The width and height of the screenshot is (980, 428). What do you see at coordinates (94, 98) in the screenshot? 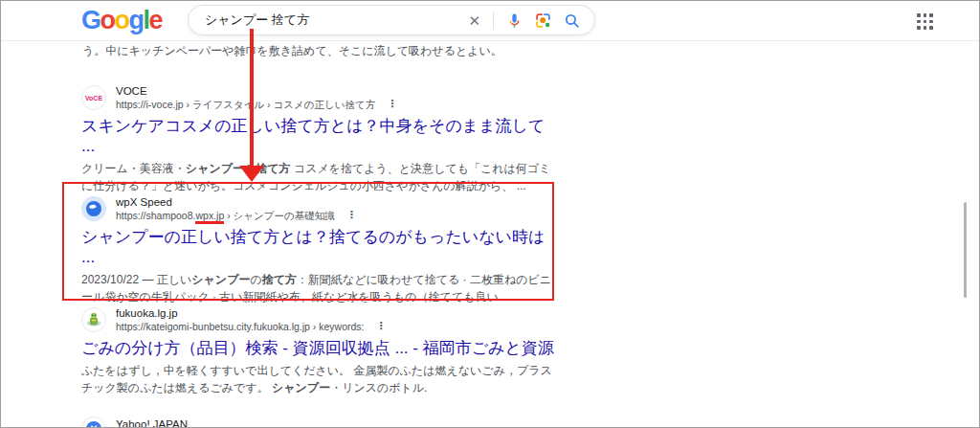
I see `voce-favicon-icon: VoCE` at bounding box center [94, 98].